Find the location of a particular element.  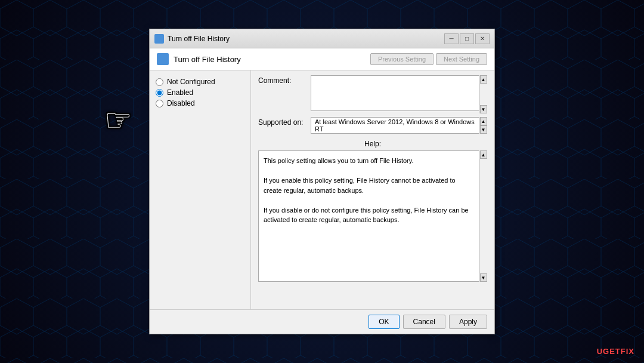

supported-scroll-down: ▼ is located at coordinates (484, 130).